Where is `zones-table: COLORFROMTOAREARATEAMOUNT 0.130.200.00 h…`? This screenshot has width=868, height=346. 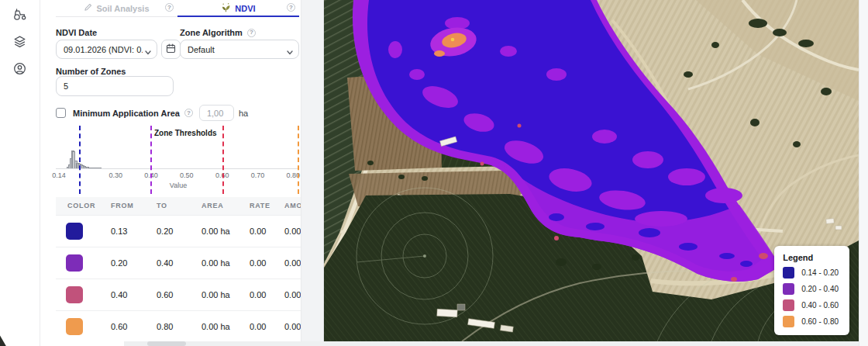
zones-table: COLORFROMTOAREARATEAMOUNT 0.130.200.00 h… is located at coordinates (178, 270).